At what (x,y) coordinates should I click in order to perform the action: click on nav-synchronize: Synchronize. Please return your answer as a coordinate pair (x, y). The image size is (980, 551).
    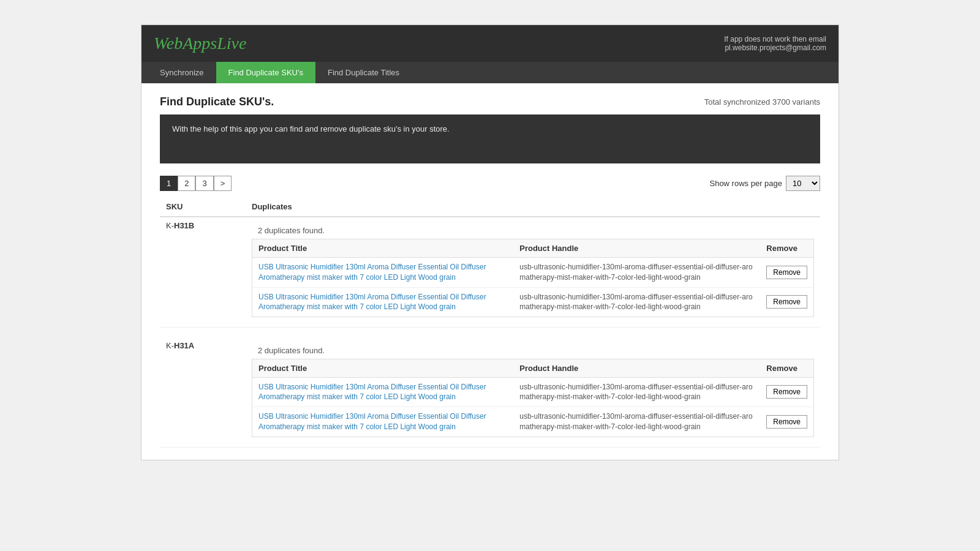
    Looking at the image, I should click on (182, 72).